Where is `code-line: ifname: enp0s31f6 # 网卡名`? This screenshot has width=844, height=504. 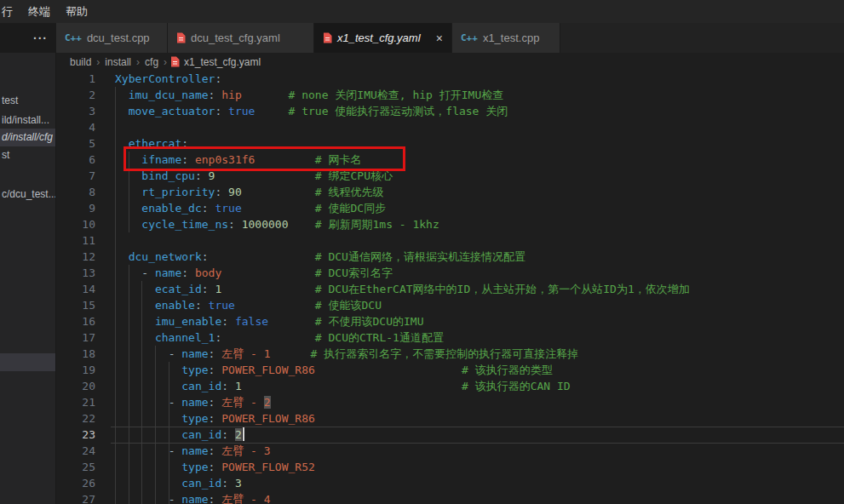
code-line: ifname: enp0s31f6 # 网卡名 is located at coordinates (479, 160).